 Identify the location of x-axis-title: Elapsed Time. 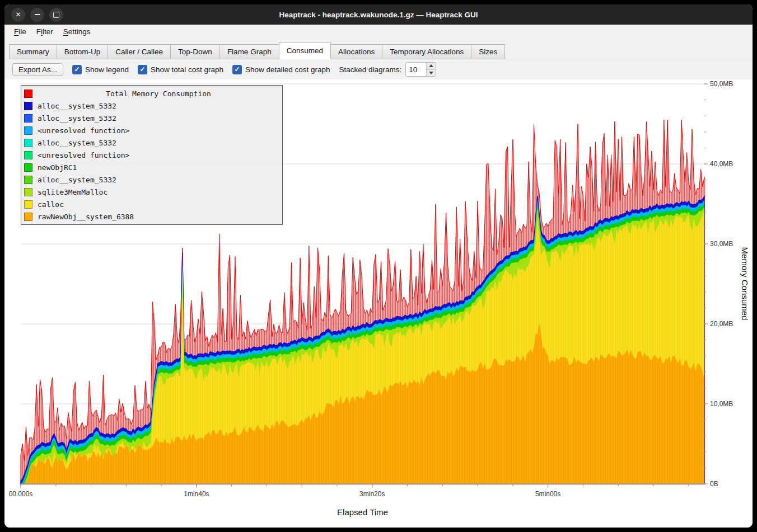
(363, 512).